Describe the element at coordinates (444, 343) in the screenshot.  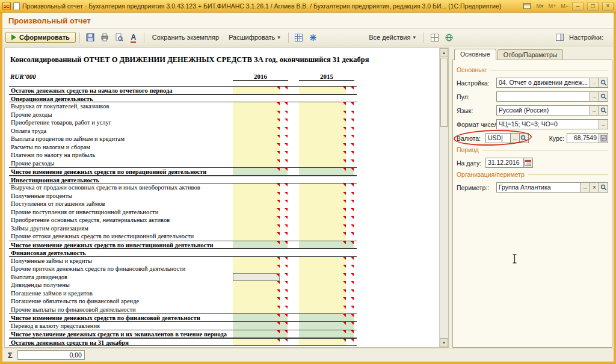
I see `scroll-down-icon: ▼` at that location.